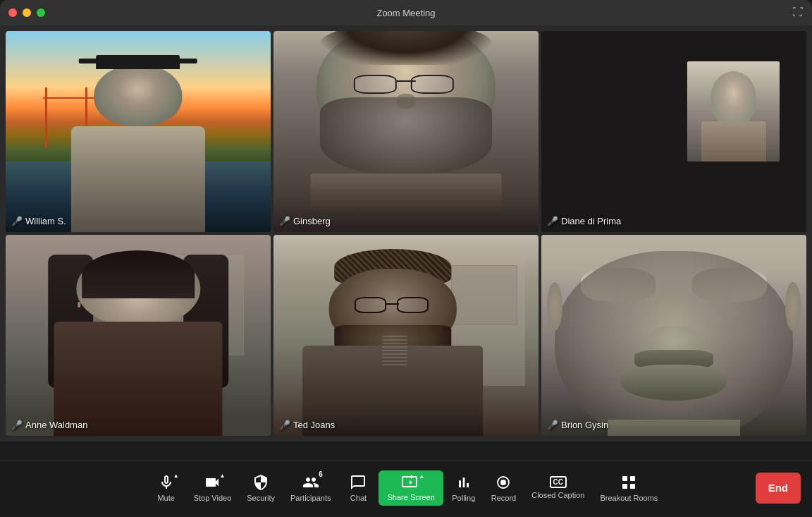 This screenshot has width=812, height=517. I want to click on end-button: End, so click(778, 488).